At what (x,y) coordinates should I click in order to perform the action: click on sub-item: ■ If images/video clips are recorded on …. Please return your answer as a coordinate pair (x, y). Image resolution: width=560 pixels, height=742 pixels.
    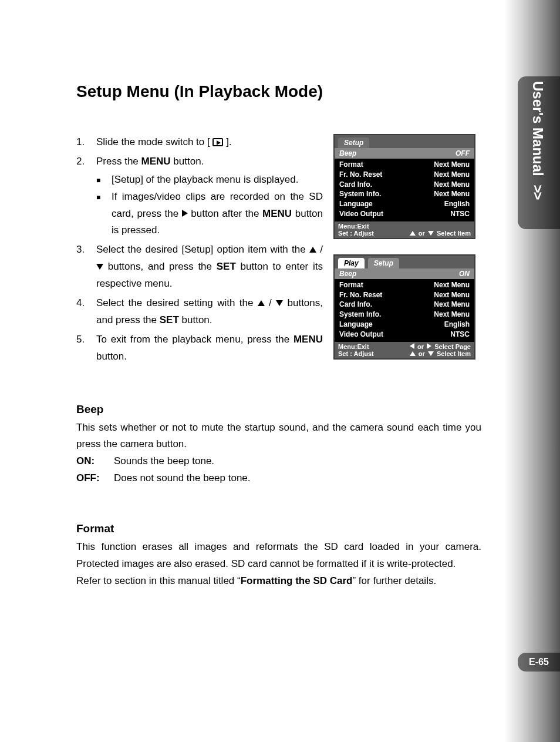
    Looking at the image, I should click on (210, 214).